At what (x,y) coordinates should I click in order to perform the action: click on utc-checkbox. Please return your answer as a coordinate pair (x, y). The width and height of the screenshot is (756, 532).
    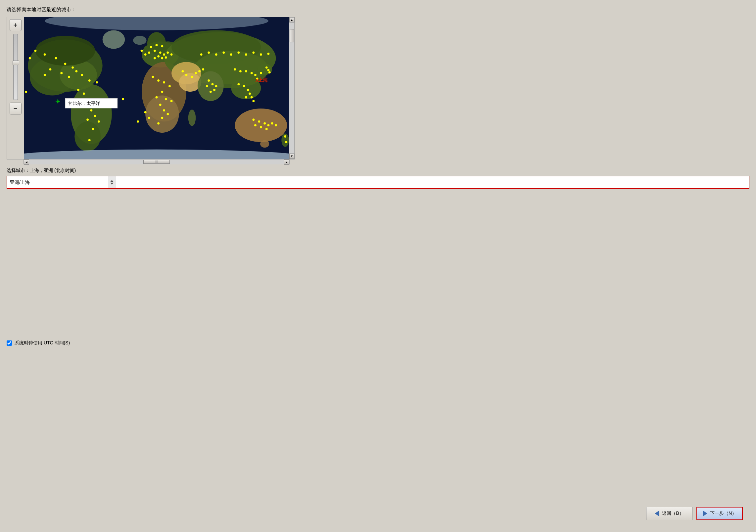
    Looking at the image, I should click on (9, 343).